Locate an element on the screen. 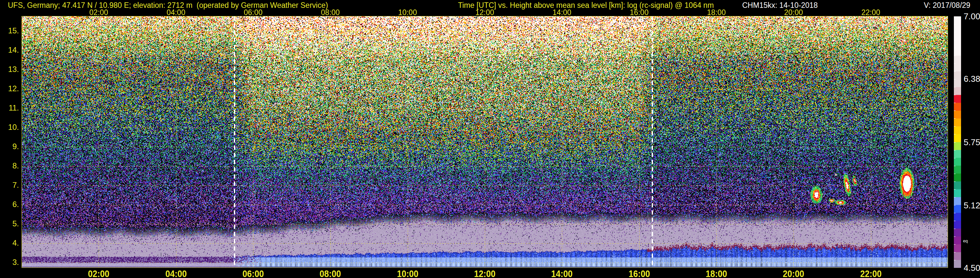 The height and width of the screenshot is (278, 980). y-tick-13km: 13. is located at coordinates (10, 69).